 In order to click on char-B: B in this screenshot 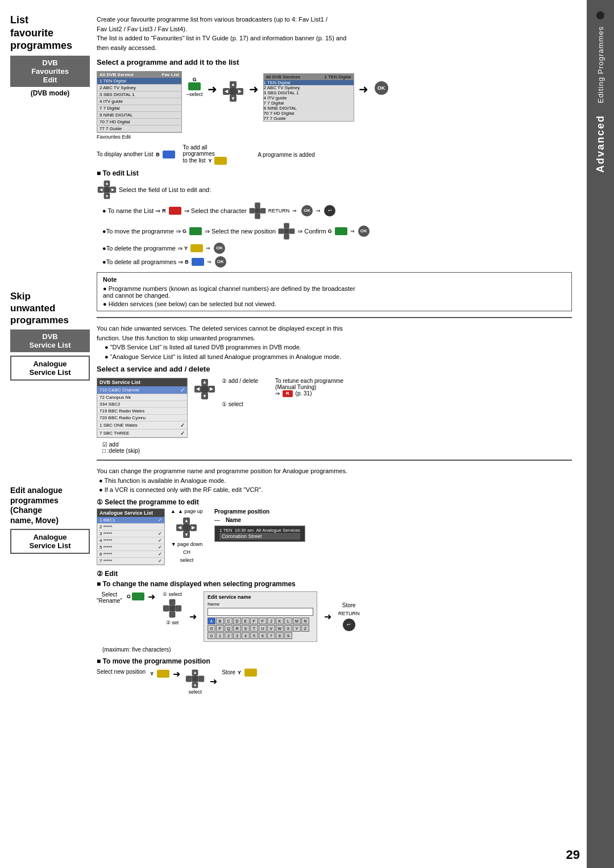, I will do `click(220, 621)`.